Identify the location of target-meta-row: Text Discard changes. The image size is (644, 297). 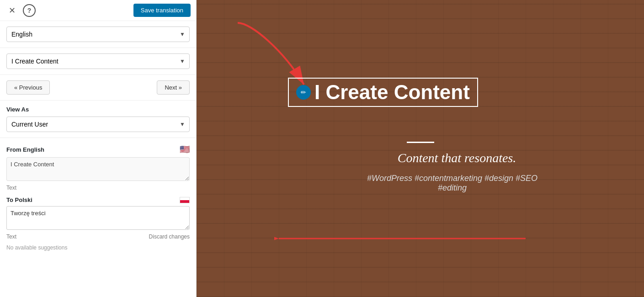
(98, 237).